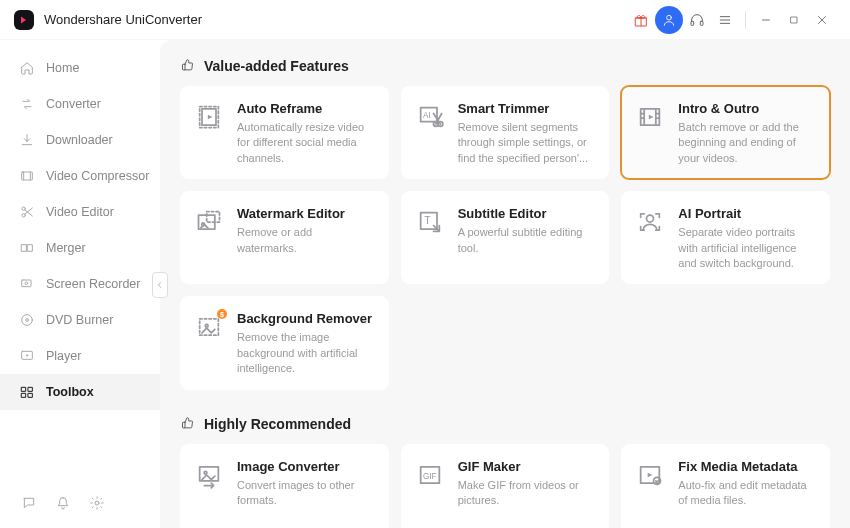 This screenshot has height=528, width=850. Describe the element at coordinates (97, 503) in the screenshot. I see `settings-icon` at that location.